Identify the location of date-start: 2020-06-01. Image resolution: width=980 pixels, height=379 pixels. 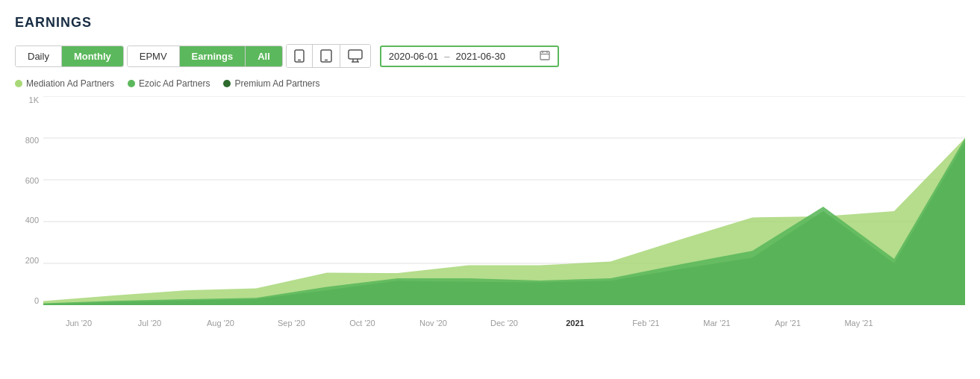
(413, 57).